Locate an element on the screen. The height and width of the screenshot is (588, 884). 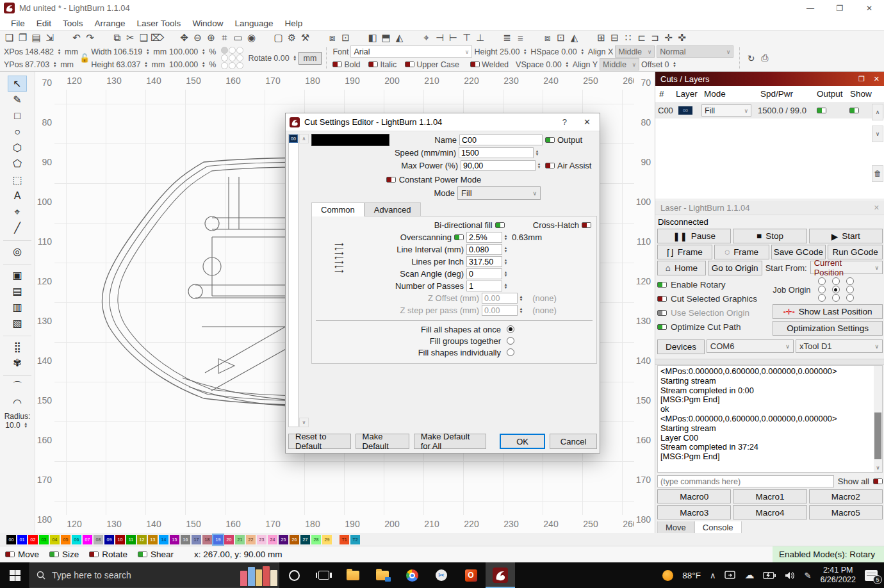
palette-swatch: 04 is located at coordinates (55, 539).